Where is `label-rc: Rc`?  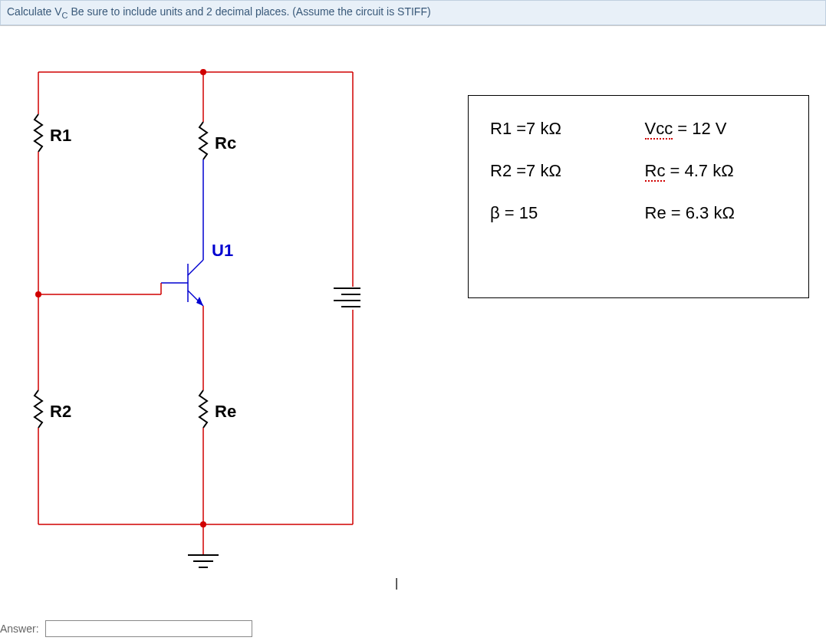
label-rc: Rc is located at coordinates (225, 143).